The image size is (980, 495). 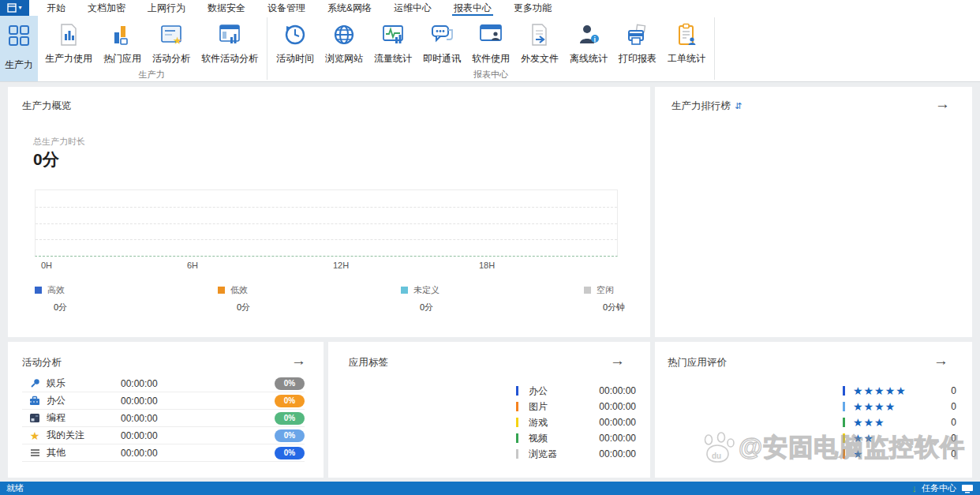 What do you see at coordinates (42, 363) in the screenshot?
I see `panel-title: 活动分析` at bounding box center [42, 363].